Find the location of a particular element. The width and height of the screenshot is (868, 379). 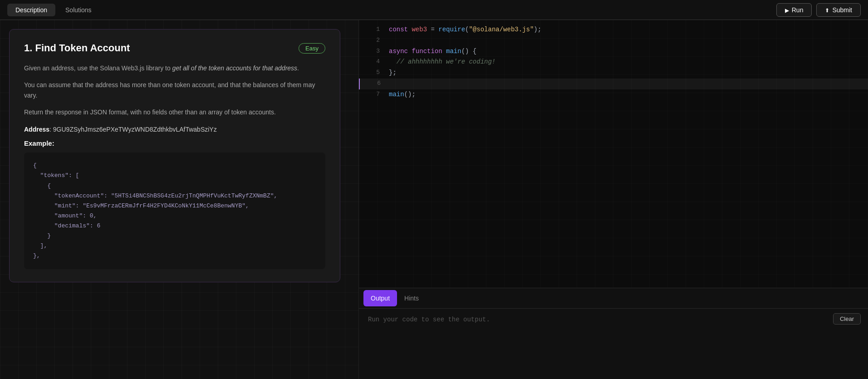

address-label: Address is located at coordinates (37, 129).